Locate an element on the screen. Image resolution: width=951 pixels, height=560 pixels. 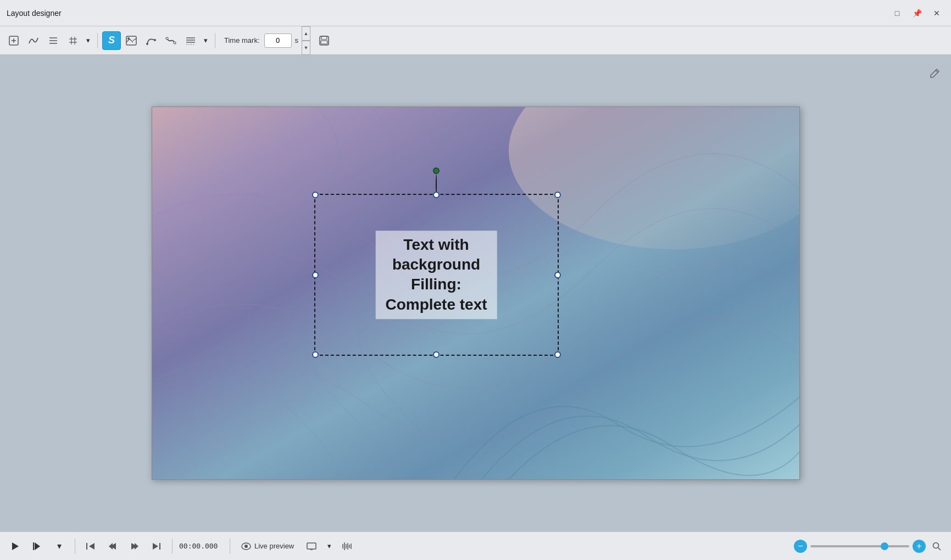
handle-bottom-center is located at coordinates (436, 355).